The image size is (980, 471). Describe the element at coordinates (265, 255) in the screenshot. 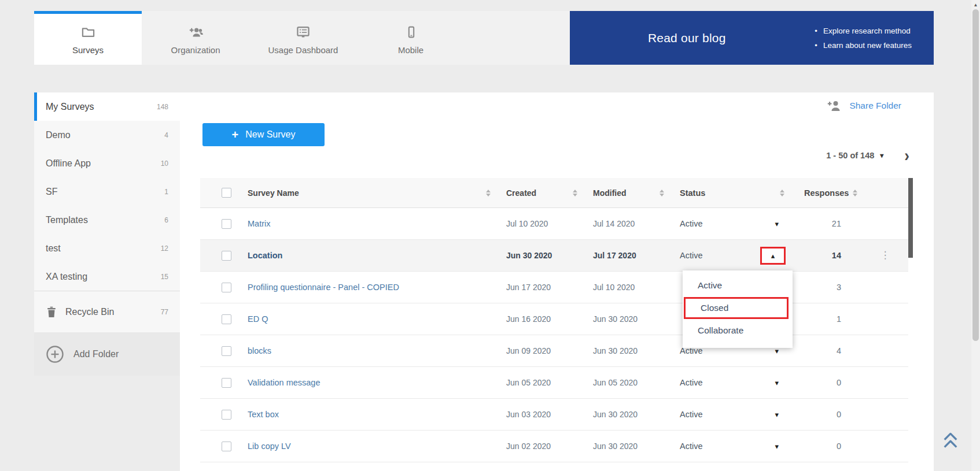

I see `survey-name-link: Location` at that location.